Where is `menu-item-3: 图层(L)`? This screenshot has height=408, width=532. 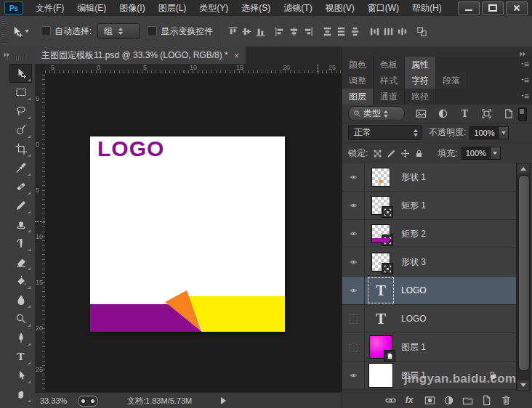
menu-item-3: 图层(L) is located at coordinates (173, 8).